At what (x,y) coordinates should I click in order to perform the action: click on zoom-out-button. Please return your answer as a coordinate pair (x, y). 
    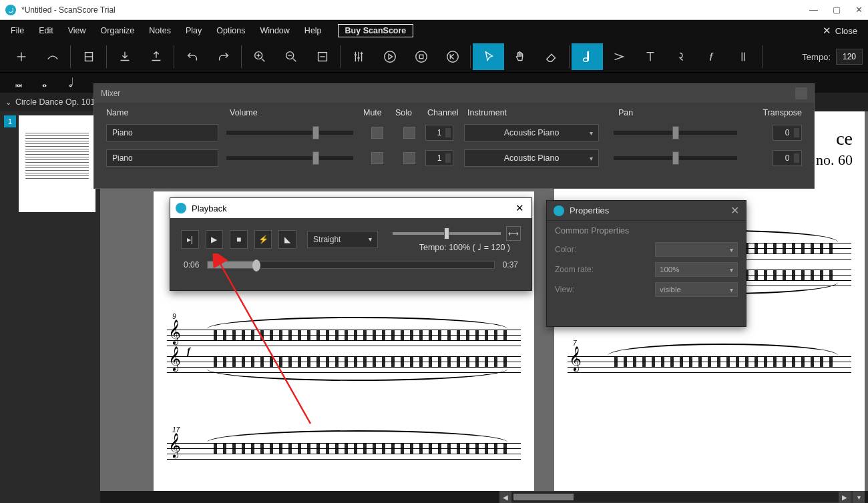
    Looking at the image, I should click on (291, 57).